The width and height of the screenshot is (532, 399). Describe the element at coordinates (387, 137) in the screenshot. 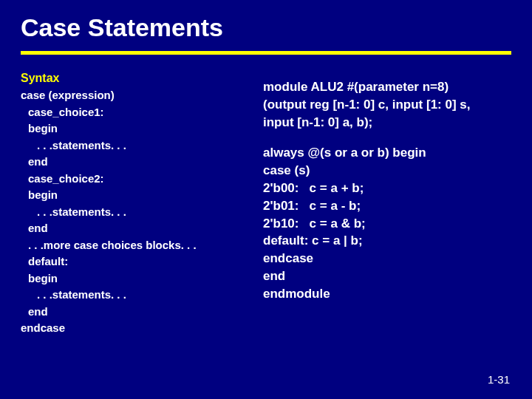

I see `blank-line` at that location.